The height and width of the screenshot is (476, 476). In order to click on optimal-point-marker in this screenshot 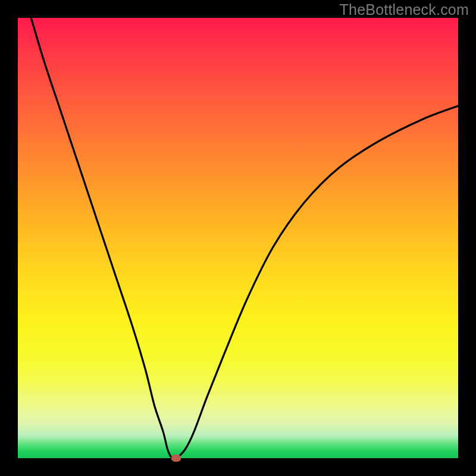, I will do `click(176, 458)`.